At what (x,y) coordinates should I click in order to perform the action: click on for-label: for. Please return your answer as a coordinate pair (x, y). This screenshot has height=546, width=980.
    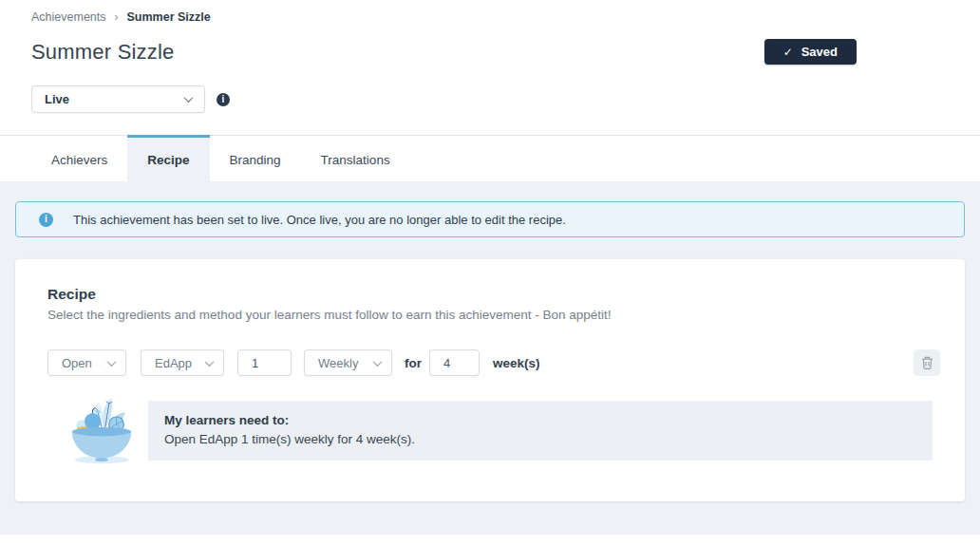
    Looking at the image, I should click on (413, 363).